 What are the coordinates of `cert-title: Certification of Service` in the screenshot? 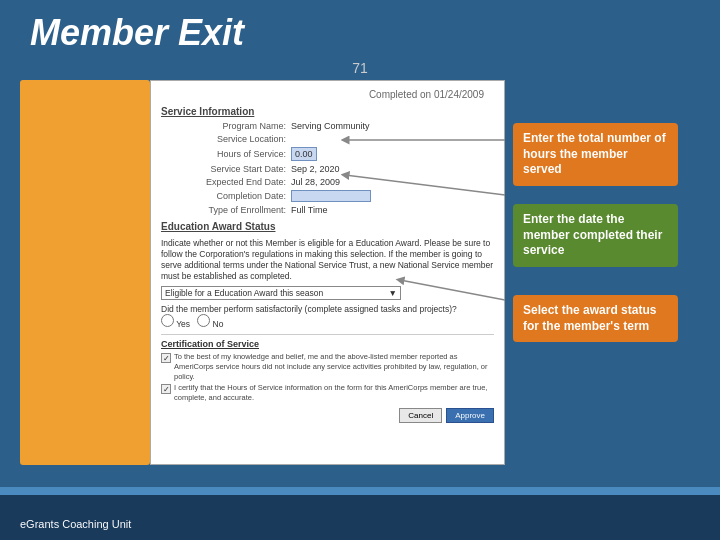 It's located at (328, 344).